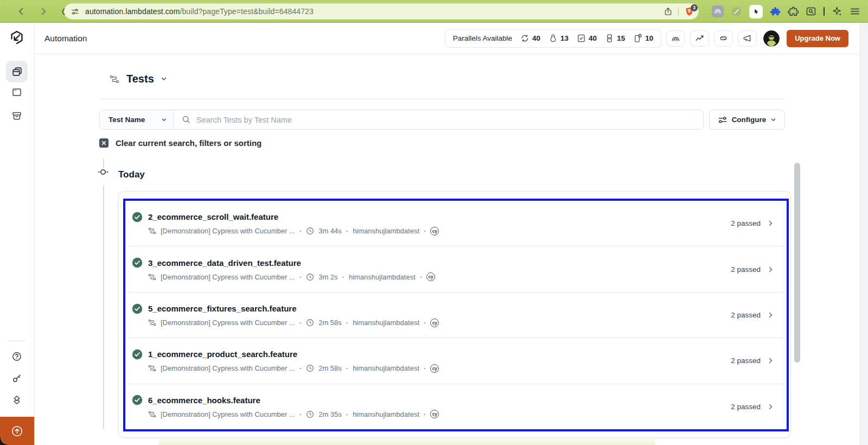  What do you see at coordinates (164, 79) in the screenshot?
I see `chevron-down-icon` at bounding box center [164, 79].